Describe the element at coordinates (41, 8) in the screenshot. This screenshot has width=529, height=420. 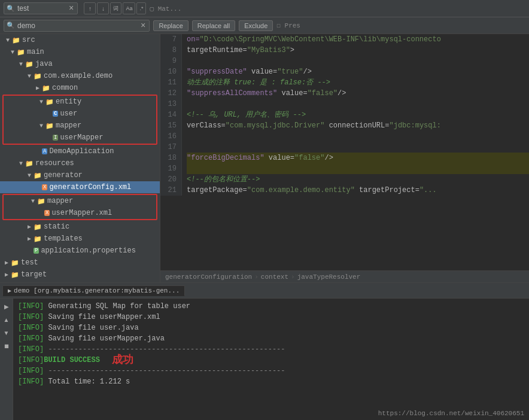
I see `search-input-wrap: 🔍 ×` at that location.